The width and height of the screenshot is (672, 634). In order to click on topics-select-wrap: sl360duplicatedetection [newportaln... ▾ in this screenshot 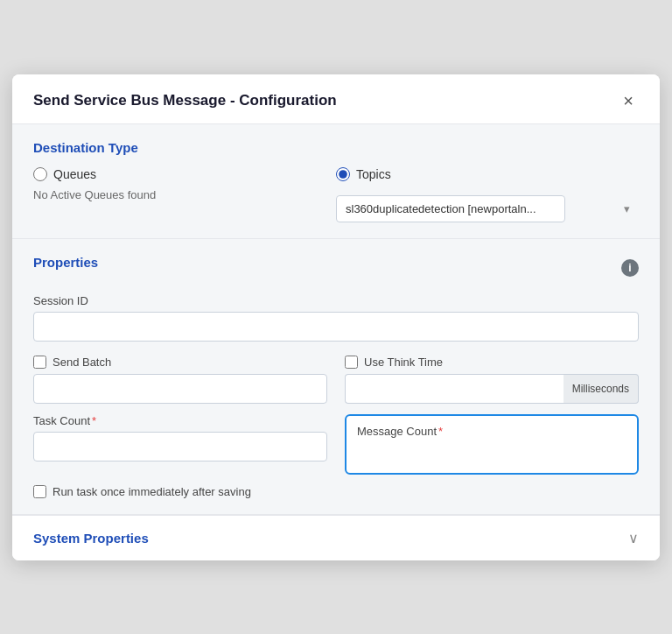, I will do `click(487, 208)`.